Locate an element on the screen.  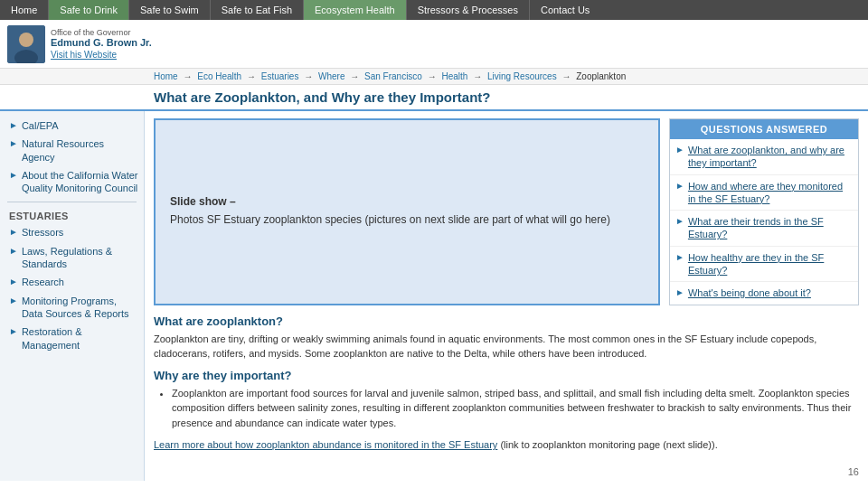
sidebar-section-title: ESTUARIES is located at coordinates (72, 215).